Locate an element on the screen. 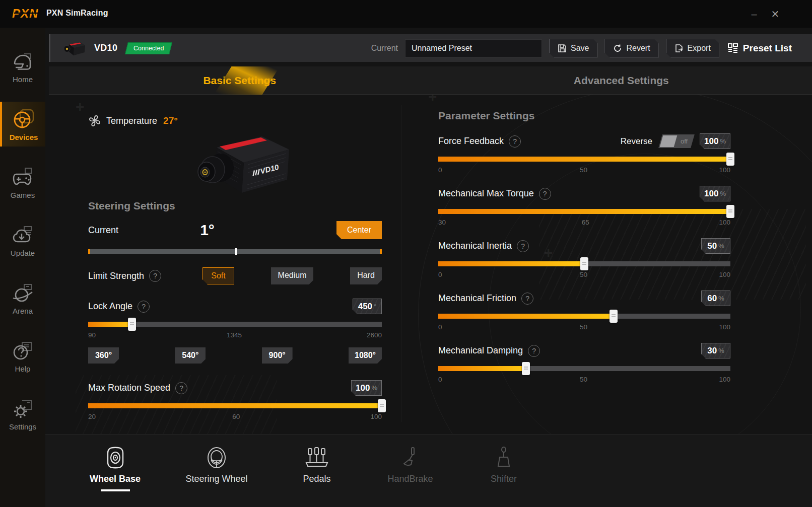  position-center-marker is located at coordinates (236, 252).